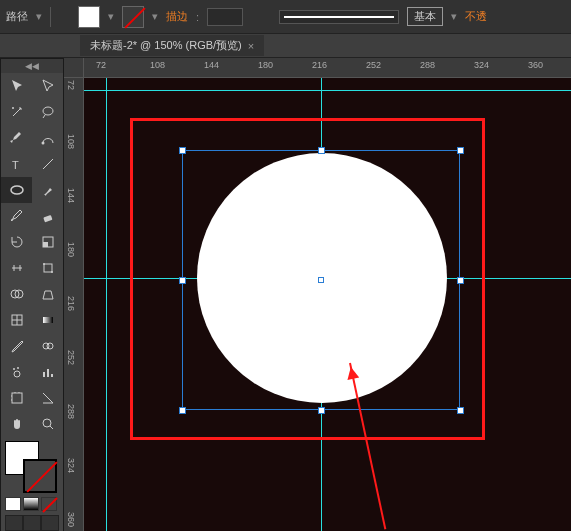 The height and width of the screenshot is (531, 571). Describe the element at coordinates (48, 294) in the screenshot. I see `perspective-tool` at that location.